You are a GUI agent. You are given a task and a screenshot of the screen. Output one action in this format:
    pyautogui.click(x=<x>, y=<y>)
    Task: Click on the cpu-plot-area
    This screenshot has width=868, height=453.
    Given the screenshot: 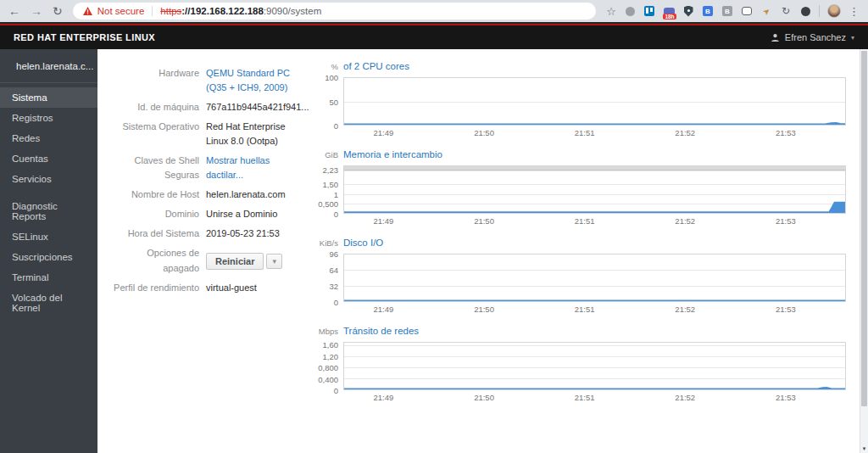 What is the action you would take?
    pyautogui.click(x=595, y=102)
    